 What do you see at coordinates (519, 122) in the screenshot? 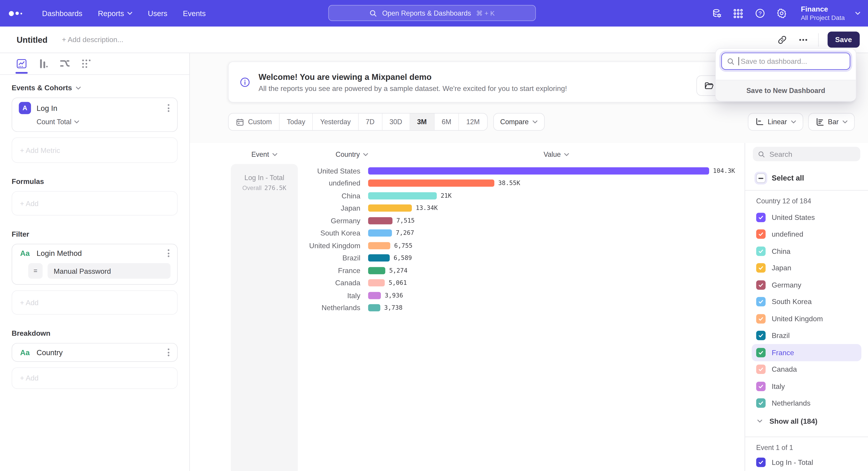
I see `compare-button: Compare` at bounding box center [519, 122].